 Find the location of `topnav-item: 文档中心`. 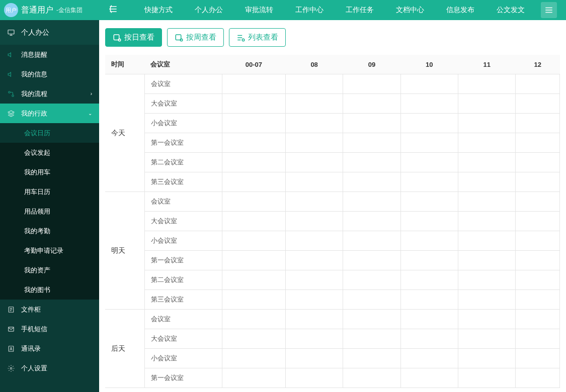

topnav-item: 文档中心 is located at coordinates (410, 10).